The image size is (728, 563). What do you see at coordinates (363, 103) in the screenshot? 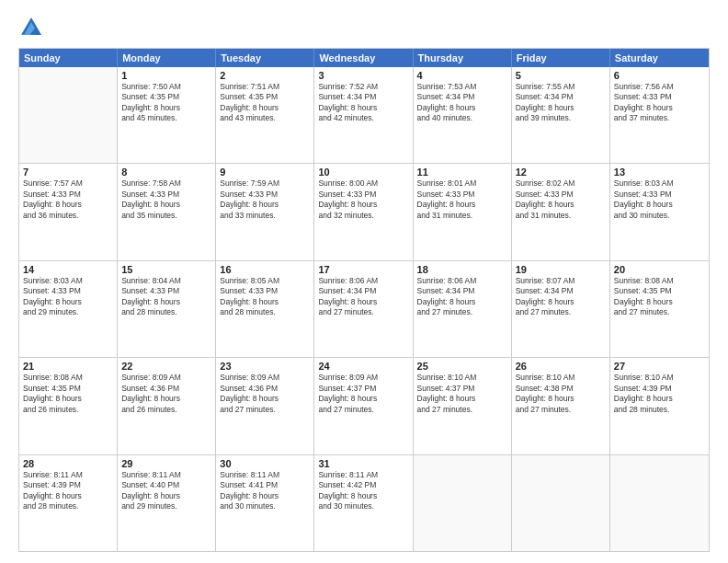
I see `cell-content: Sunrise: 7:52 AMSunset: 4:34 PMDaylight:…` at bounding box center [363, 103].